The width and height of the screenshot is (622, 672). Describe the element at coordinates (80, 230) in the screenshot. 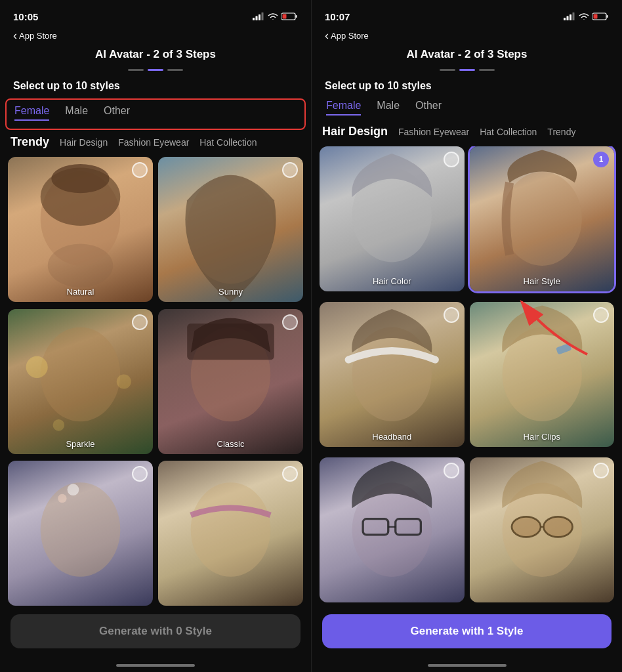

I see `grid-item-natural: Natural` at that location.